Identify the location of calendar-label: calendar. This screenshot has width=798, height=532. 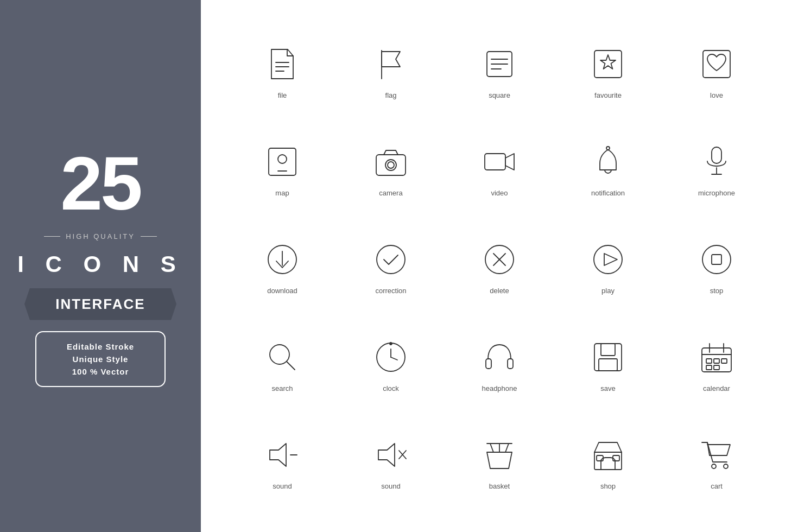
(717, 389).